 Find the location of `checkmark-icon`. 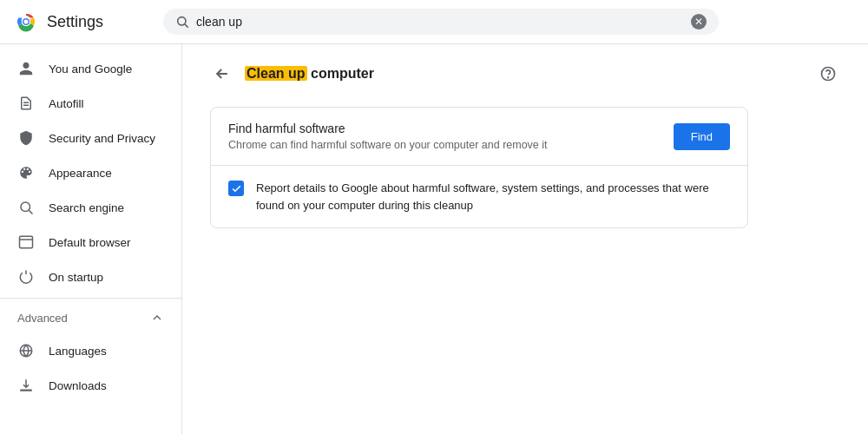

checkmark-icon is located at coordinates (236, 189).